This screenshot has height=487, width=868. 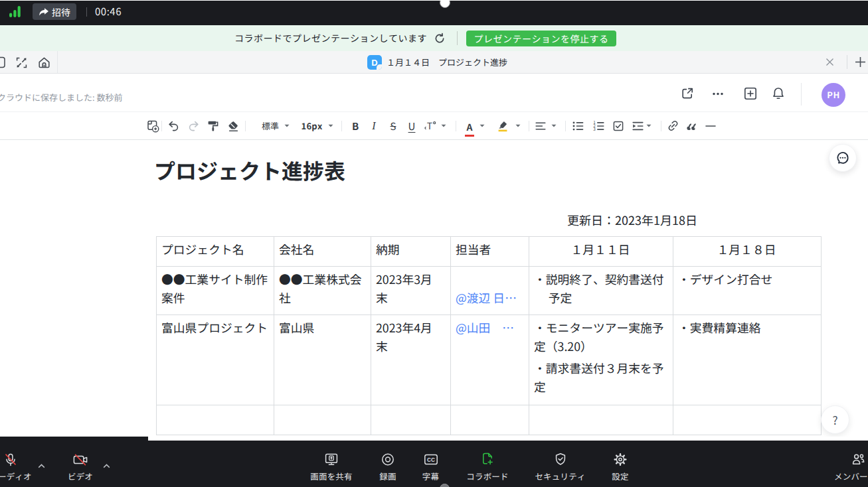 I want to click on video-button: ビデオ, so click(x=80, y=463).